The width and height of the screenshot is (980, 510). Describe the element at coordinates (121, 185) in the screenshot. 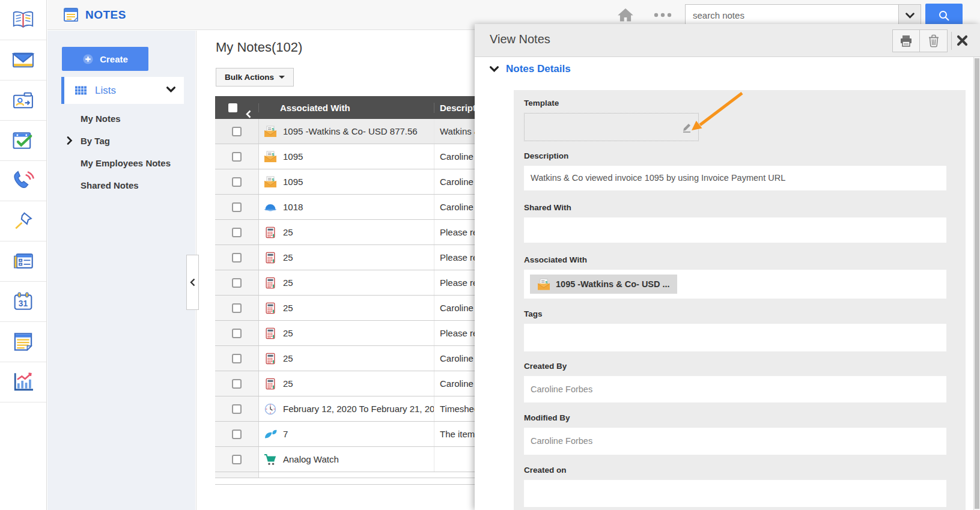

I see `sidebar-item-shared-notes: Shared Notes` at that location.